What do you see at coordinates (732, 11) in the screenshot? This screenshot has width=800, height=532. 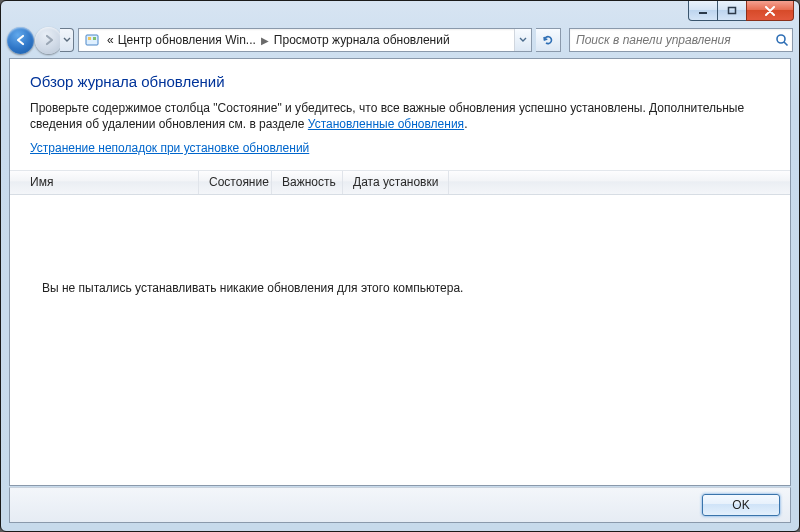 I see `maximize-button` at bounding box center [732, 11].